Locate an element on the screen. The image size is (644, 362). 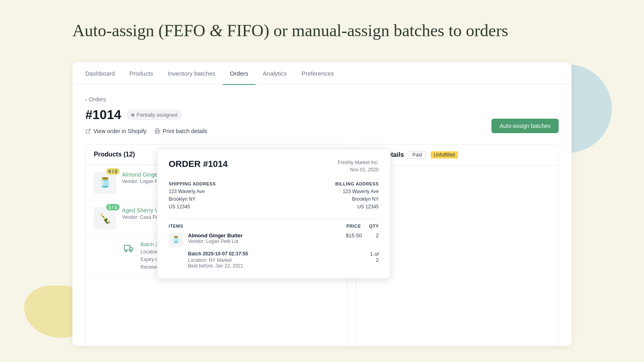
order-header: #1014 Partially assigned is located at coordinates (322, 115).